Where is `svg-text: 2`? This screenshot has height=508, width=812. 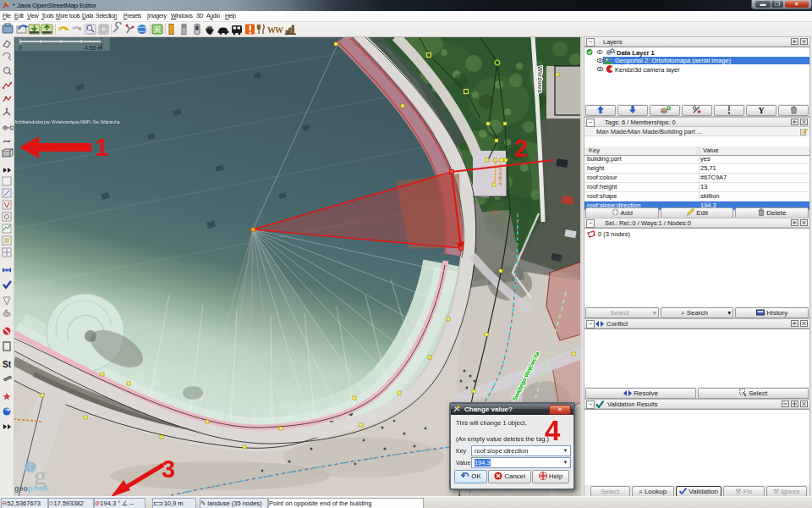 svg-text: 2 is located at coordinates (521, 148).